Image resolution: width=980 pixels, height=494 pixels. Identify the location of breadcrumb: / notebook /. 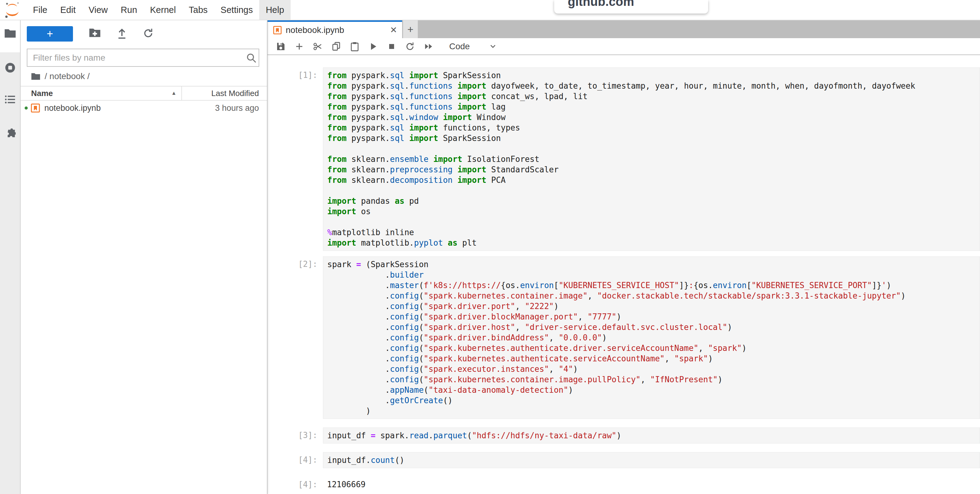
(144, 76).